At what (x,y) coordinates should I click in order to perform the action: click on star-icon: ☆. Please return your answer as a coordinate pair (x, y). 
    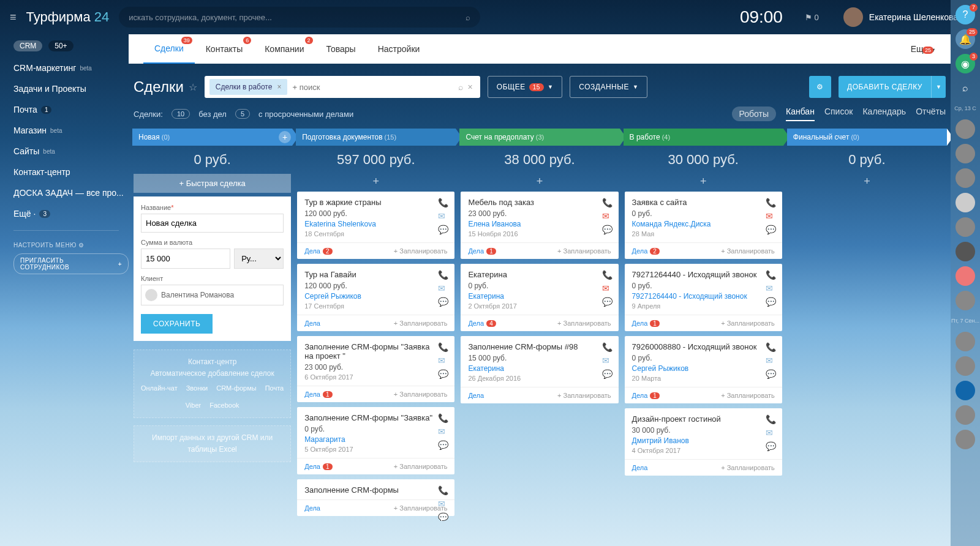
    Looking at the image, I should click on (193, 87).